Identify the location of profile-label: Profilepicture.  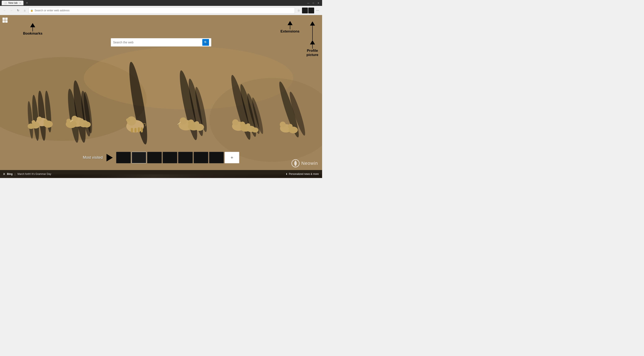
(312, 53).